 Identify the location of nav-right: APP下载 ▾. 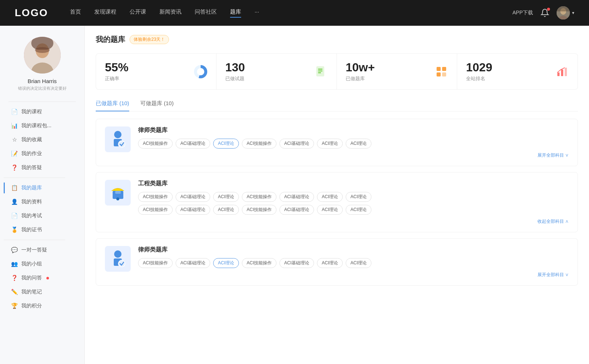
(543, 13).